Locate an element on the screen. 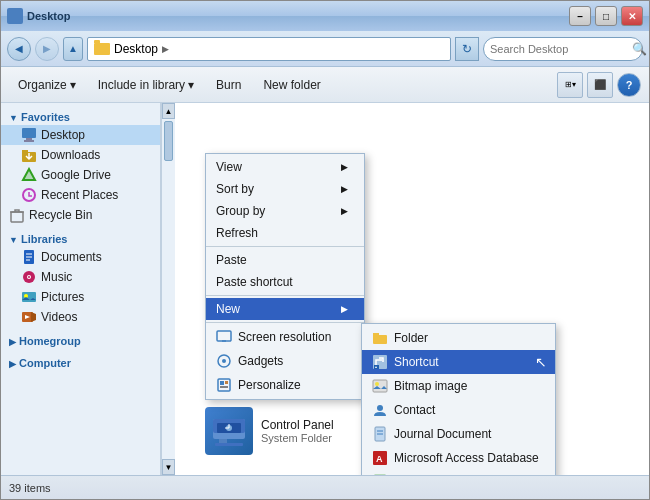 This screenshot has width=650, height=500. favorites-section: ▼ Favorites Desktop is located at coordinates (80, 166).